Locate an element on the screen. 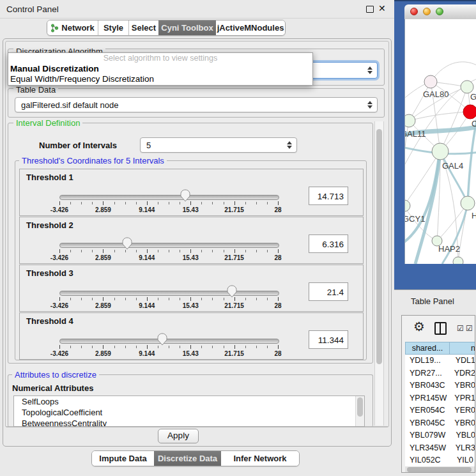  panel-scrollbar-thumb is located at coordinates (380, 247).